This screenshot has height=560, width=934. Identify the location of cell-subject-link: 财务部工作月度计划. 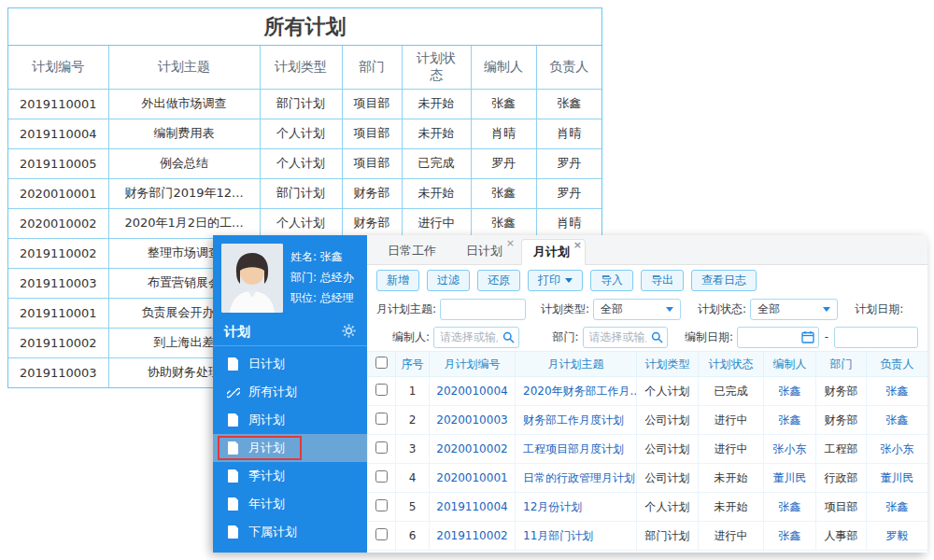
(576, 420).